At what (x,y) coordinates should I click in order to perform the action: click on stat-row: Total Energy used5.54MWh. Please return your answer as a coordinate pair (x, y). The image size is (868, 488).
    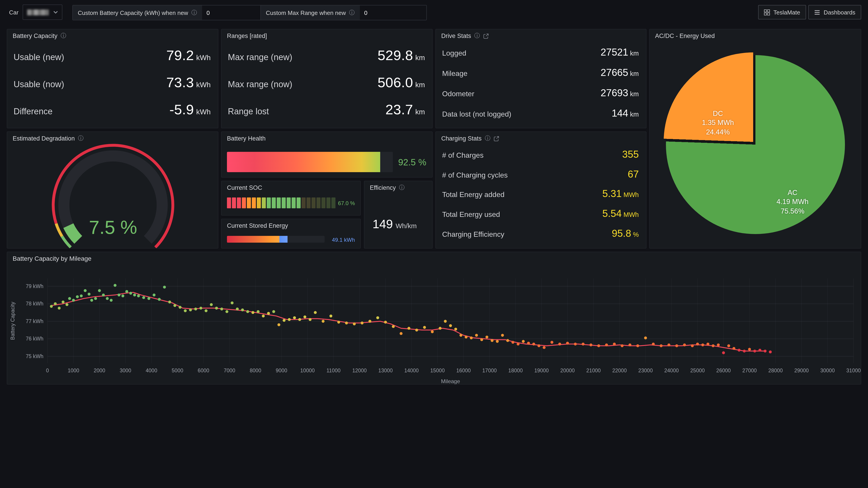
    Looking at the image, I should click on (540, 214).